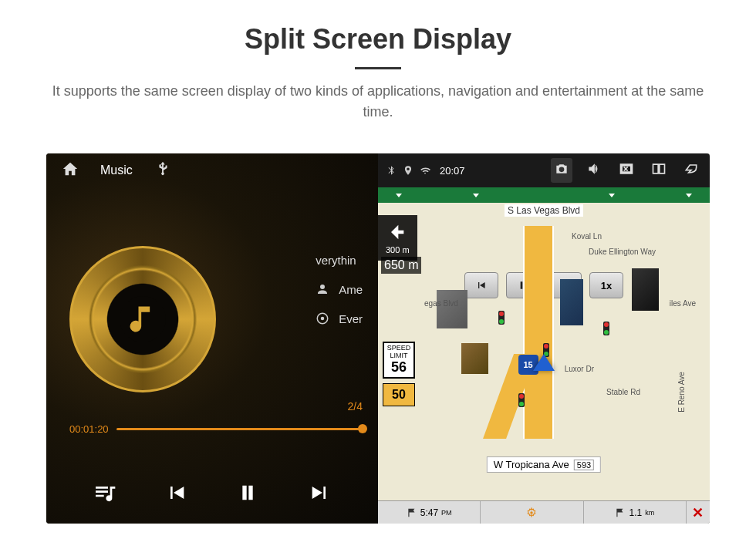  What do you see at coordinates (350, 290) in the screenshot?
I see `artist-name: Ame` at bounding box center [350, 290].